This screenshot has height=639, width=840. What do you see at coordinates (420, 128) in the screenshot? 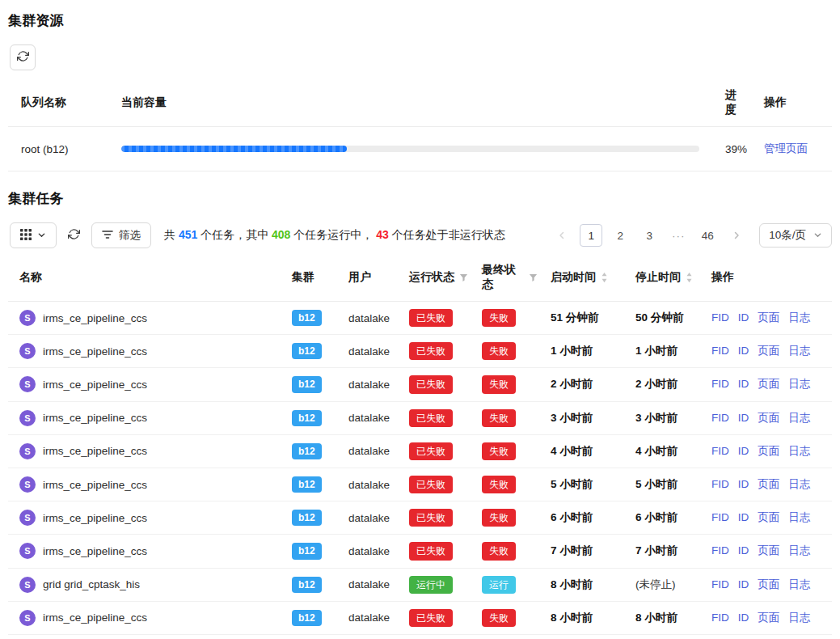
I see `cluster-resources-table: 队列名称 当前容量 进度 操作 root (b12) 39% 管理页面` at bounding box center [420, 128].